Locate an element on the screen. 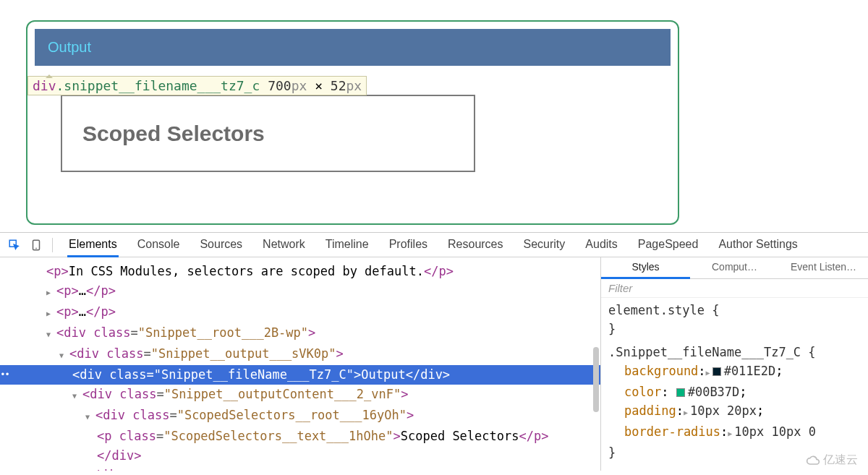  tab-profiles: Profiles is located at coordinates (408, 245).